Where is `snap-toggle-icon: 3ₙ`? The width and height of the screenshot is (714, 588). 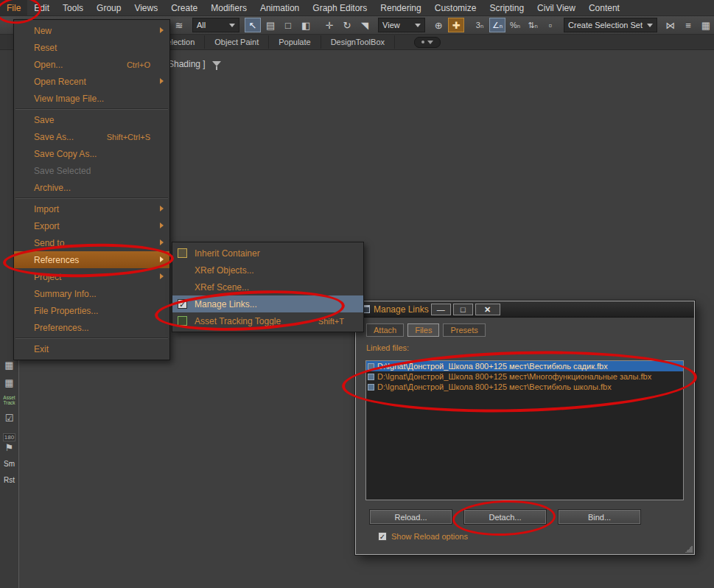 snap-toggle-icon: 3ₙ is located at coordinates (480, 25).